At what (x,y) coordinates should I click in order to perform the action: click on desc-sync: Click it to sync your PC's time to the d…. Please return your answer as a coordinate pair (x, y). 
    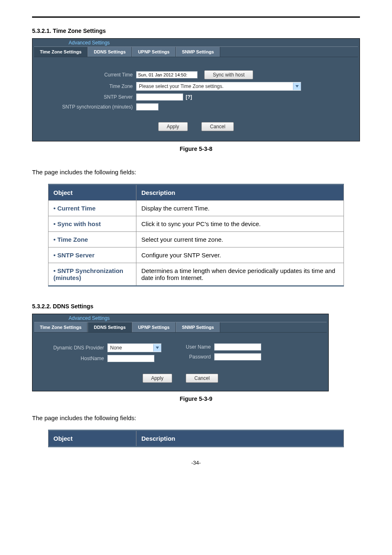
    Looking at the image, I should click on (240, 224).